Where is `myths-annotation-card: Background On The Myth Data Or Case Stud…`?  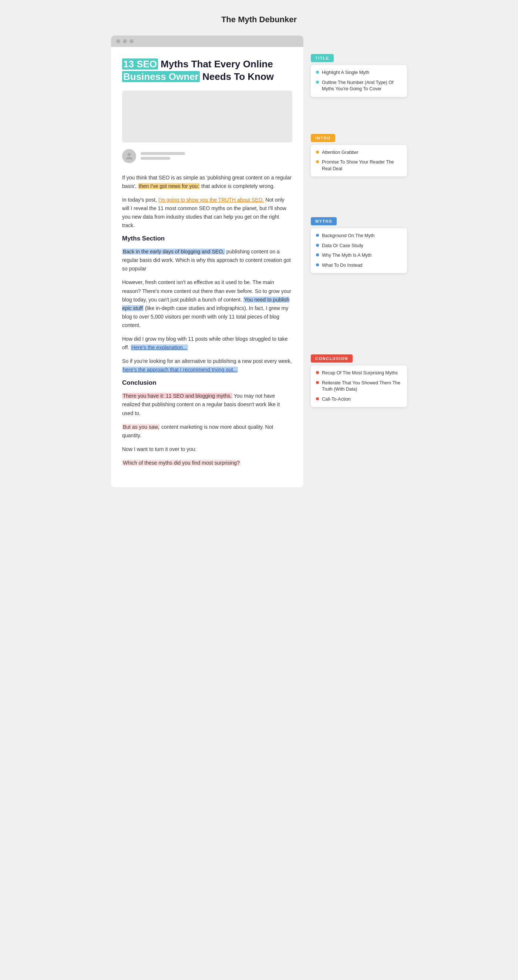
myths-annotation-card: Background On The Myth Data Or Case Stud… is located at coordinates (359, 251).